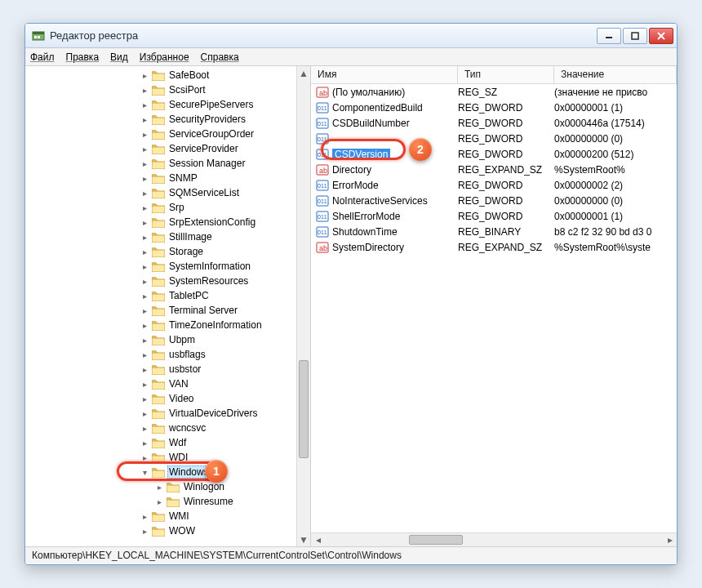  Describe the element at coordinates (635, 36) in the screenshot. I see `maximize-button` at that location.